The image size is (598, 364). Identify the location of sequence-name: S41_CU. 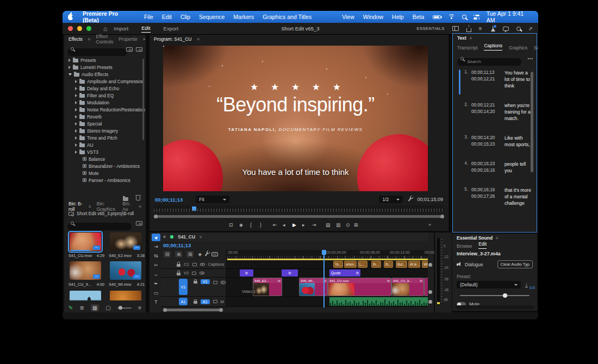
(186, 237).